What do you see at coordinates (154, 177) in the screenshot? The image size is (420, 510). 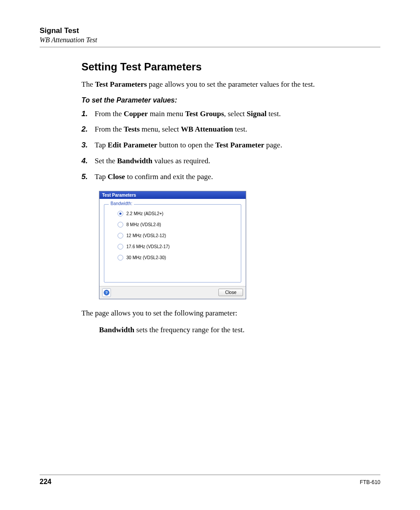 I see `step-text: Tap Close to confirm and exit the page.` at bounding box center [154, 177].